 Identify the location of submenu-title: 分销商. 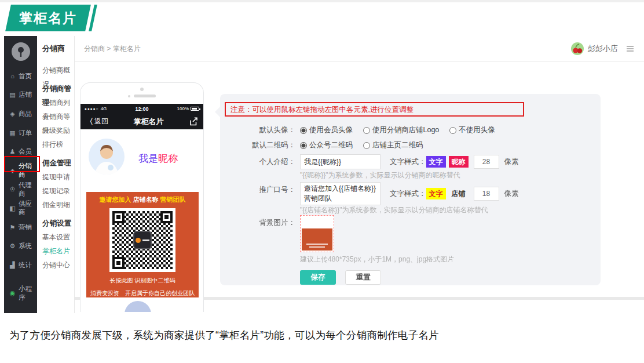
(58, 49).